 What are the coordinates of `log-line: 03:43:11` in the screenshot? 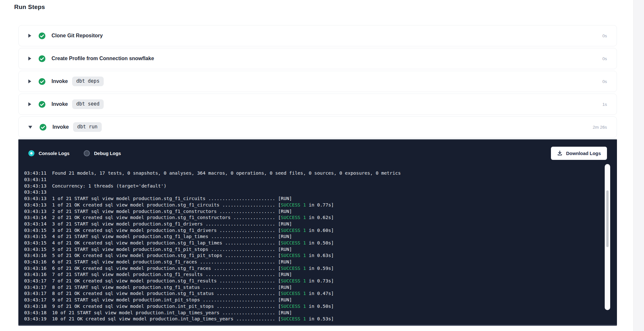 It's located at (310, 180).